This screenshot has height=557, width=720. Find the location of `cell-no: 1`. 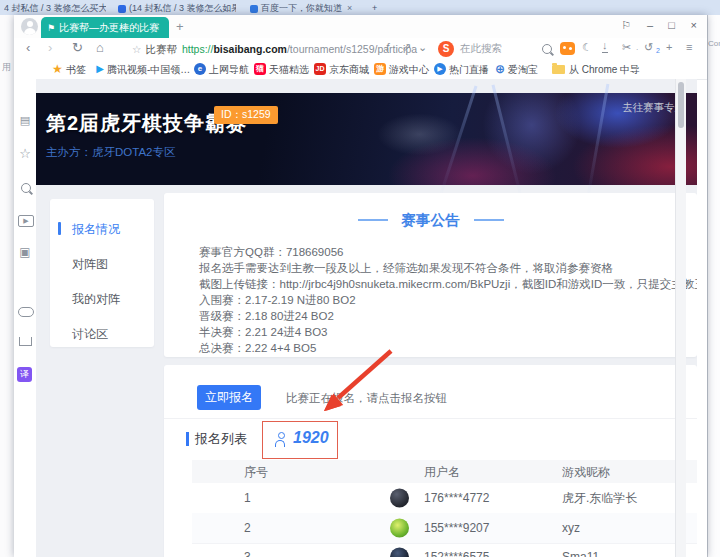

cell-no: 1 is located at coordinates (248, 498).